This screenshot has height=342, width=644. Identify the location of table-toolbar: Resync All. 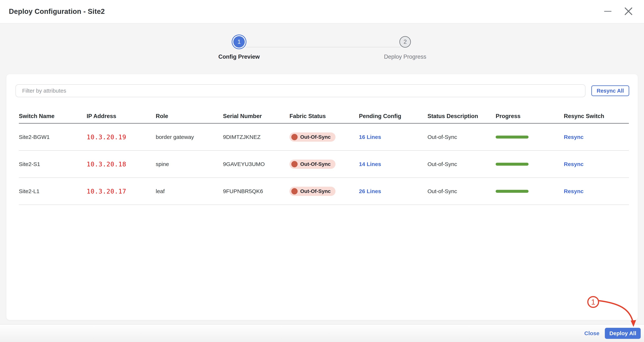
(322, 91).